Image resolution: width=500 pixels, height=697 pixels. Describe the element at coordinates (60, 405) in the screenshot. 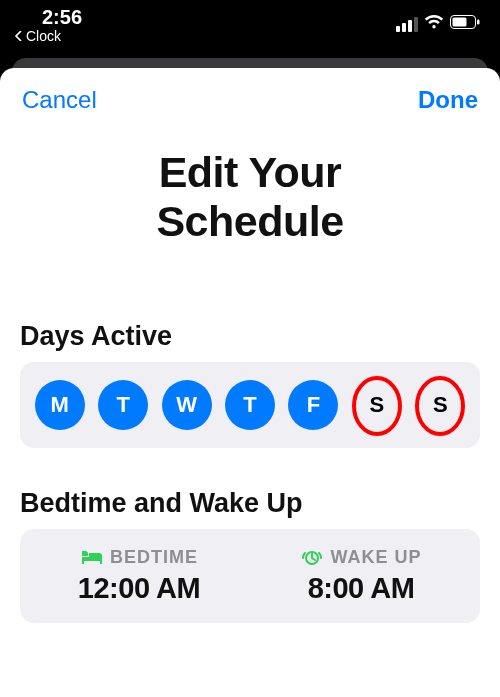

I see `day-label: M` at that location.